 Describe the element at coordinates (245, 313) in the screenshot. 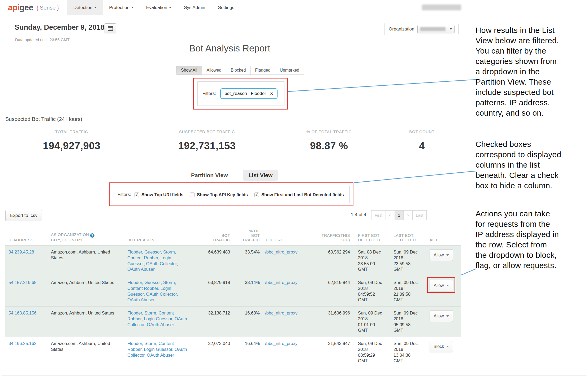

I see `pct-bot-traffic-cell: 16.68%` at that location.